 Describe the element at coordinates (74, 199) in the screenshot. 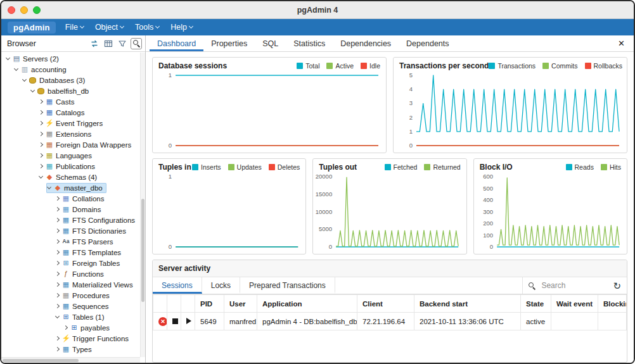

I see `tree-item-collations: ▦Collations` at that location.